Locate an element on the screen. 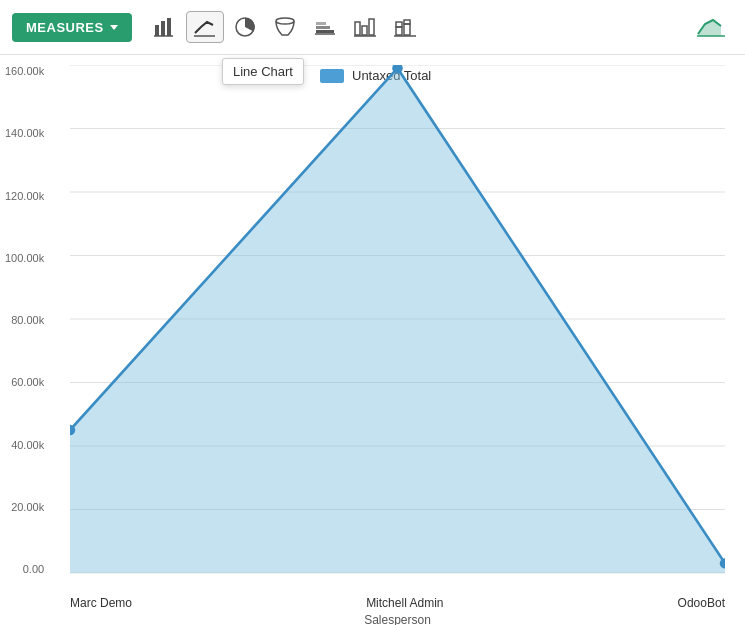 The image size is (745, 625). y-label-120k: 120.00k is located at coordinates (24, 196).